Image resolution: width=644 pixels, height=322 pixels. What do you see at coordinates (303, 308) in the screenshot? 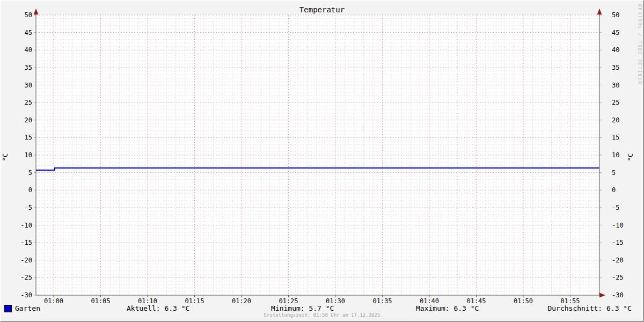
I see `stat-minimum: Minimum: 5.7 °C` at bounding box center [303, 308].